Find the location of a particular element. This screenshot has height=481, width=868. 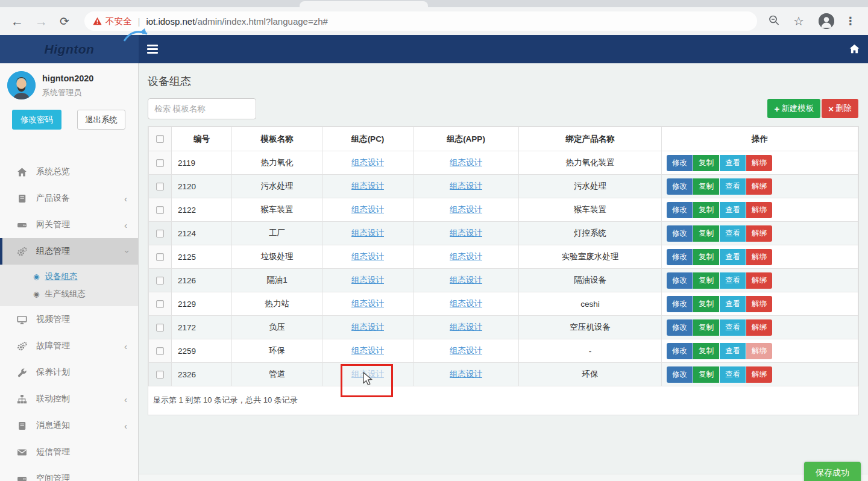

browser-back-button: ← is located at coordinates (17, 22).